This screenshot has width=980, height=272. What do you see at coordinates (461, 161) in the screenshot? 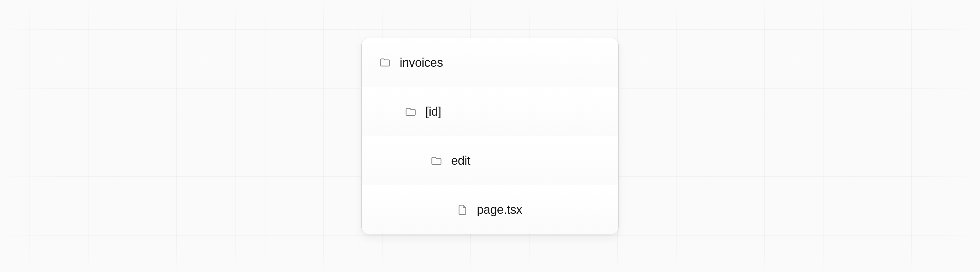
I see `tree-label: edit` at bounding box center [461, 161].